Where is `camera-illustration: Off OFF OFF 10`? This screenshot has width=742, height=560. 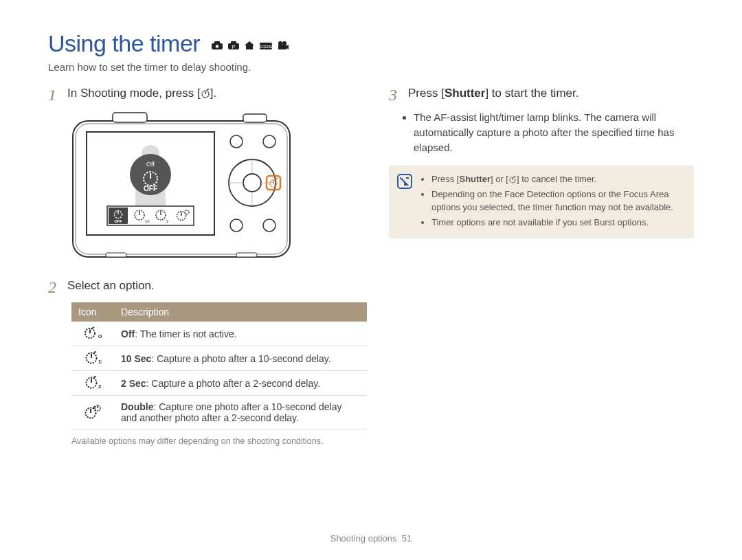 camera-illustration: Off OFF OFF 10 is located at coordinates (214, 186).